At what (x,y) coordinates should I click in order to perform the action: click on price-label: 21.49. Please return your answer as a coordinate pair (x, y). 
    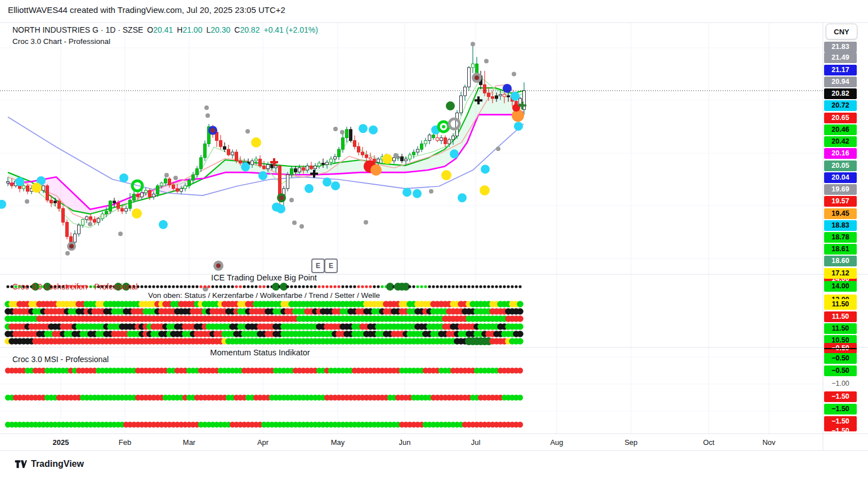
    Looking at the image, I should click on (840, 57).